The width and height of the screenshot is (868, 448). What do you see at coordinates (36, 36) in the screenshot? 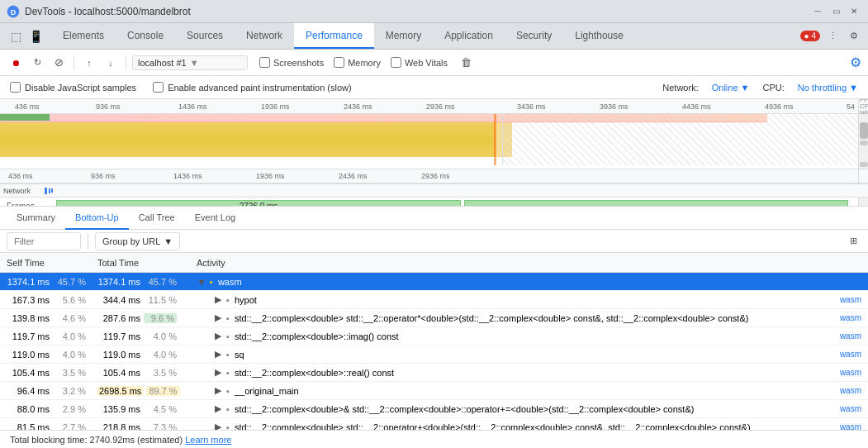
I see `device-btn: 📱` at bounding box center [36, 36].